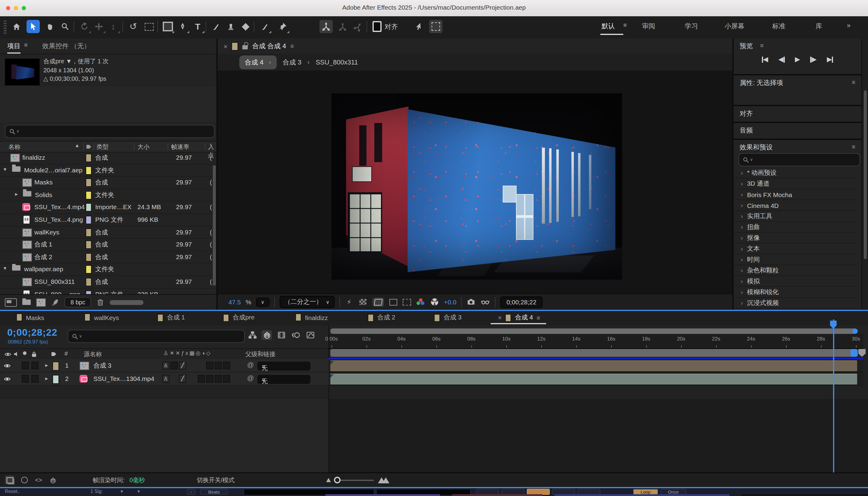 This screenshot has height=496, width=868. I want to click on effect-category: ›文本, so click(795, 249).